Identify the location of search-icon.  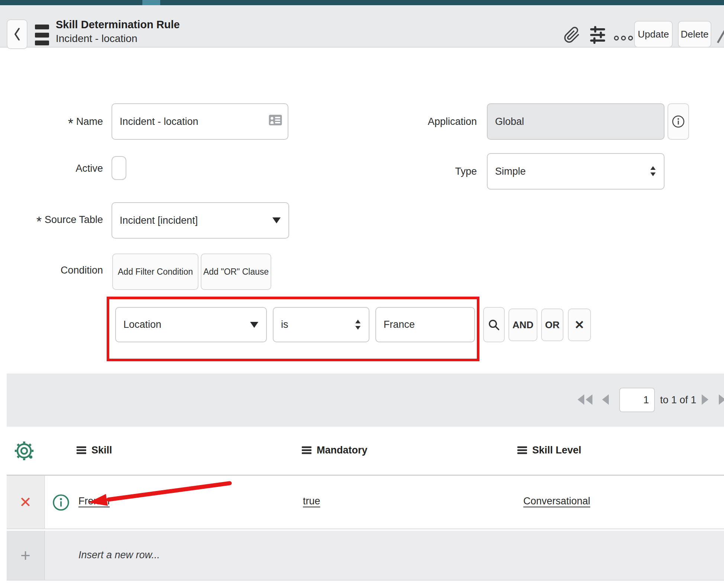
(494, 325).